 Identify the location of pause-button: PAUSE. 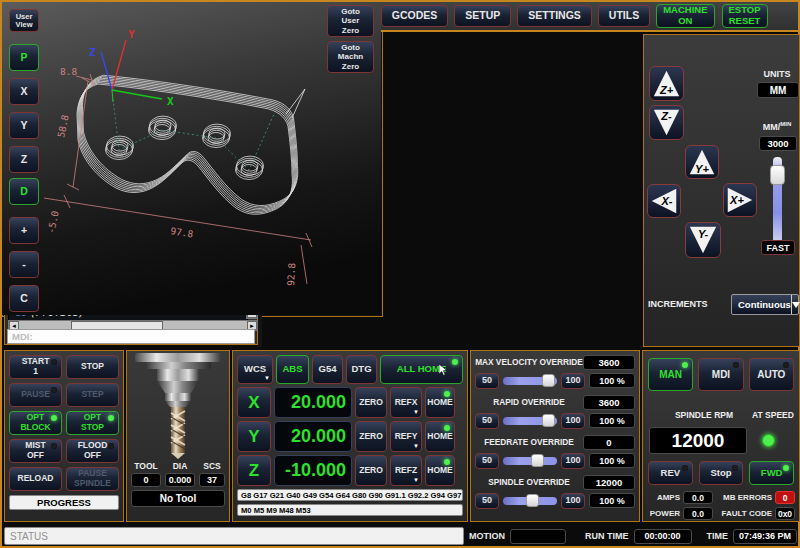
(36, 395).